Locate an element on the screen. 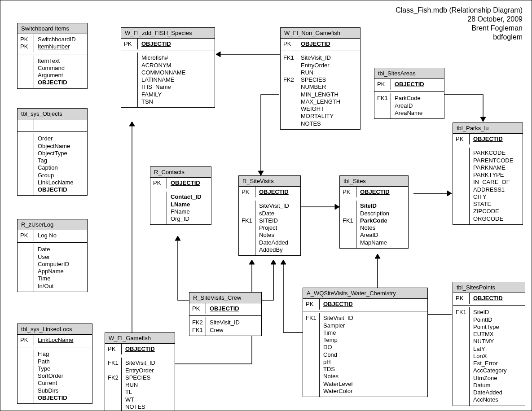  field-label: Sampler is located at coordinates (339, 326).